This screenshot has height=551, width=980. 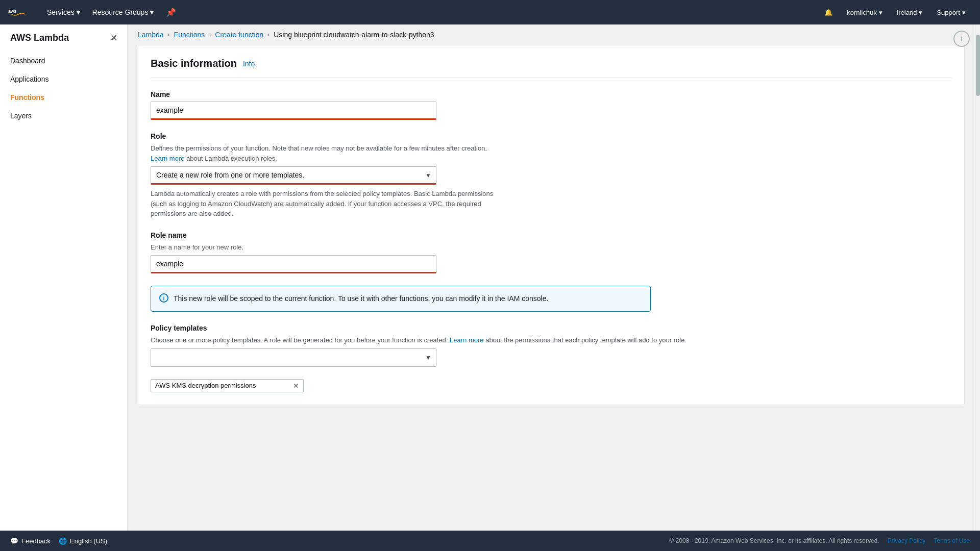 What do you see at coordinates (151, 35) in the screenshot?
I see `breadcrumb-lambda: Lambda` at bounding box center [151, 35].